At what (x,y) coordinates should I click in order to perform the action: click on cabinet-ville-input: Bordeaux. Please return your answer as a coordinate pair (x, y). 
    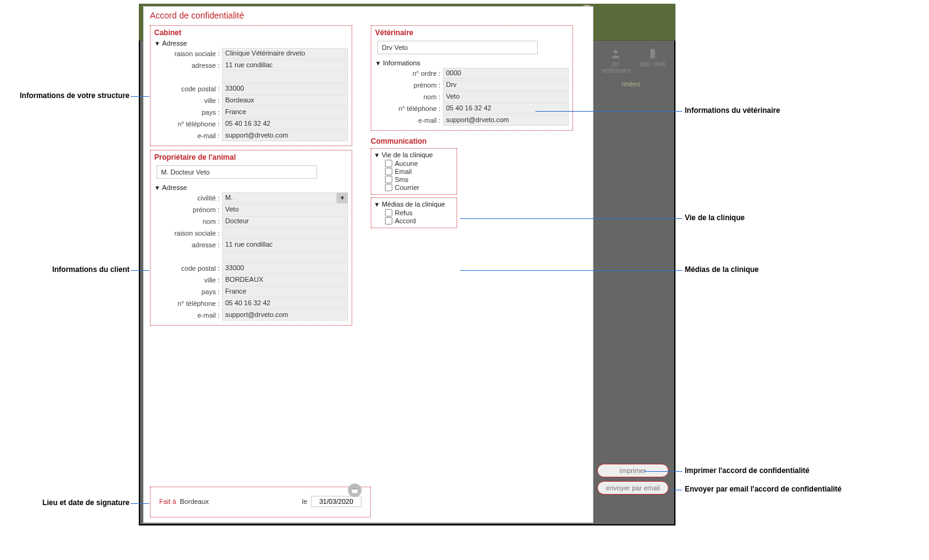
    Looking at the image, I should click on (285, 101).